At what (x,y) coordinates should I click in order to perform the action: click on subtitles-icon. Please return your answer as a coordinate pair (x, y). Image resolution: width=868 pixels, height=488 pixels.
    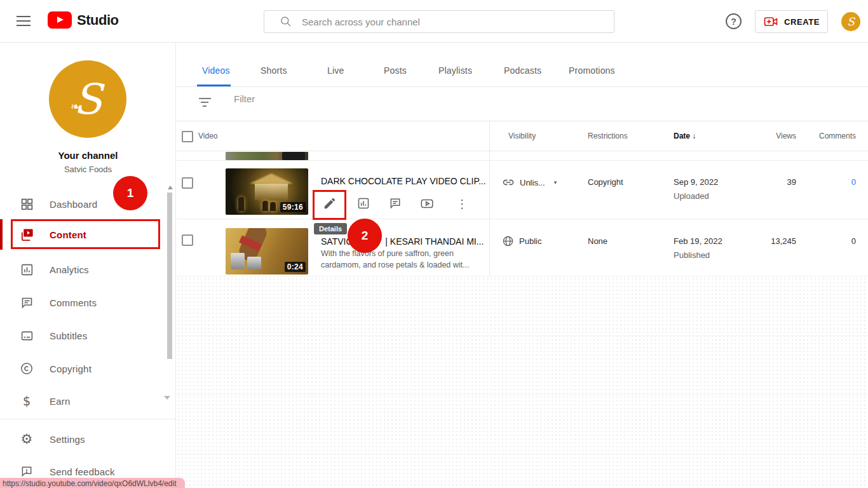
    Looking at the image, I should click on (27, 336).